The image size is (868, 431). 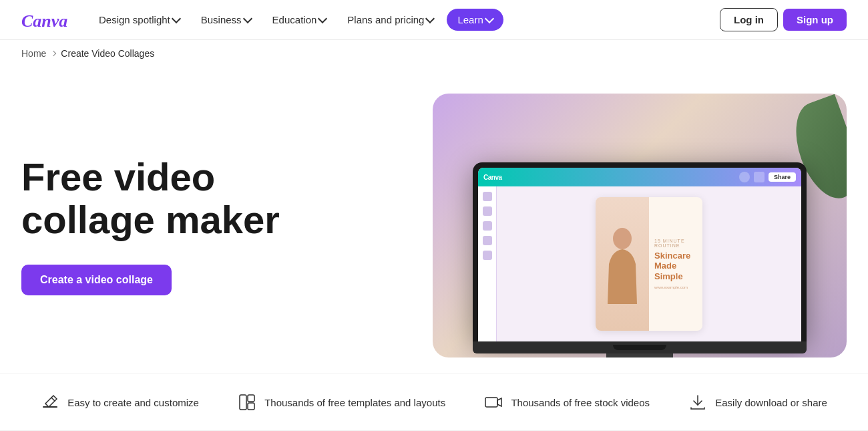 I want to click on hero-left: Free video collage maker Create a video …, so click(x=162, y=226).